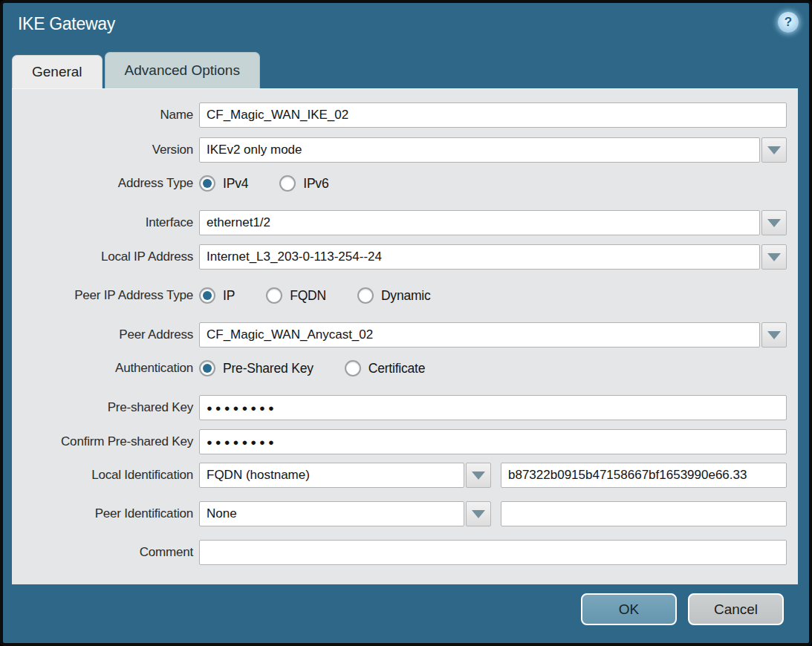 Image resolution: width=812 pixels, height=646 pixels. I want to click on confirm-preshared-key-row: Confirm Pre-shared Key, so click(400, 442).